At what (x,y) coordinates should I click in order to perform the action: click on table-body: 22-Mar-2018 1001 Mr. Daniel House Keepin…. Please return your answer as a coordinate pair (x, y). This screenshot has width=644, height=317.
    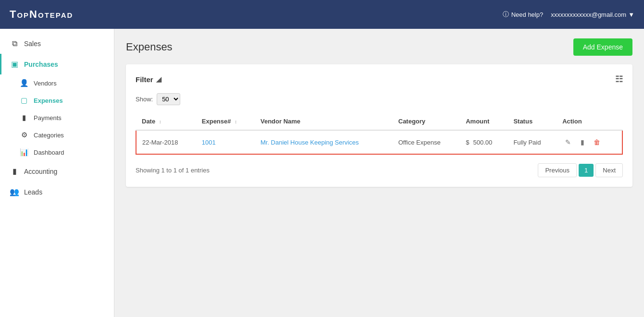
    Looking at the image, I should click on (379, 142).